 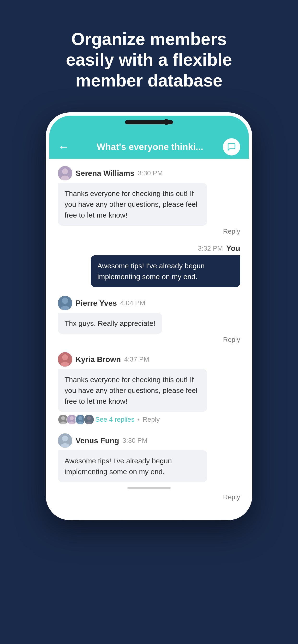 What do you see at coordinates (110, 324) in the screenshot?
I see `message-bubble: Thx guys. Really appreciate!` at bounding box center [110, 324].